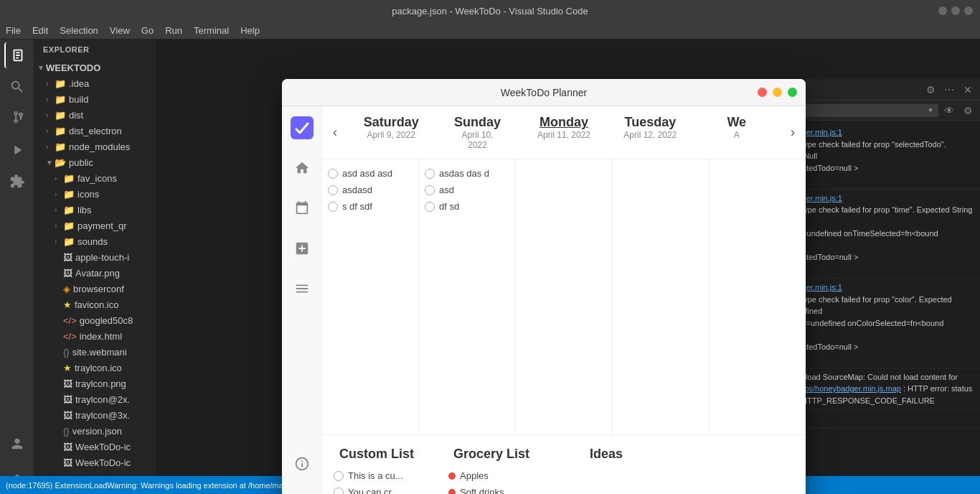  What do you see at coordinates (302, 128) in the screenshot?
I see `app-logo-icon` at bounding box center [302, 128].